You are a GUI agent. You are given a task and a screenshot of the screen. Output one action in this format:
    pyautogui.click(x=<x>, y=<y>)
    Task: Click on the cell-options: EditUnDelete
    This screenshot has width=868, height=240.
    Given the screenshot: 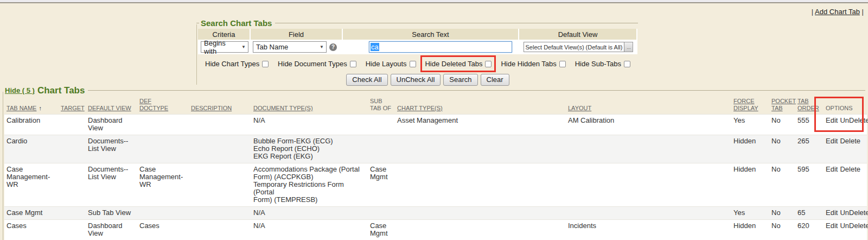 What is the action you would take?
    pyautogui.click(x=845, y=125)
    